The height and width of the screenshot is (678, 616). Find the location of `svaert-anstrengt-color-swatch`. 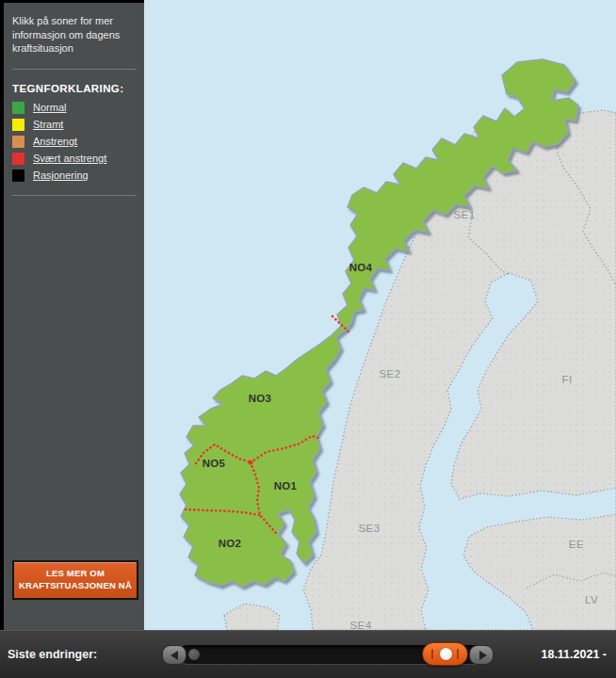

svaert-anstrengt-color-swatch is located at coordinates (19, 158).